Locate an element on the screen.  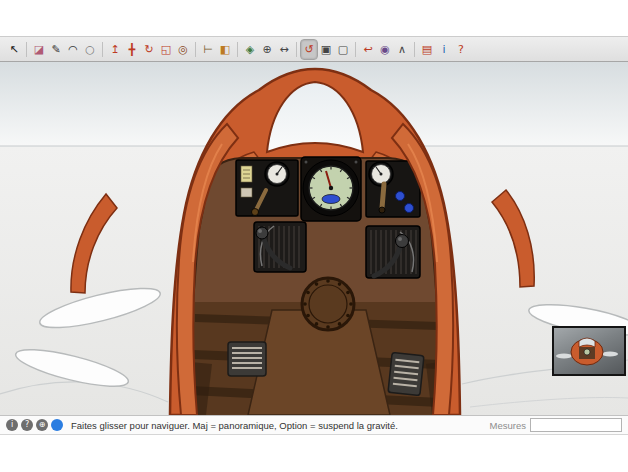
tool-component-button: ◈ is located at coordinates (250, 50).